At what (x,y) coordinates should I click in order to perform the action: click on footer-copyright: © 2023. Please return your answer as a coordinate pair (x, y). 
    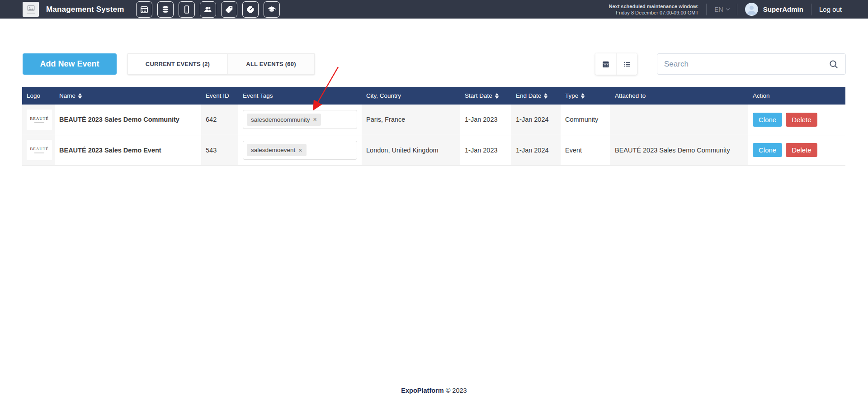
    Looking at the image, I should click on (457, 390).